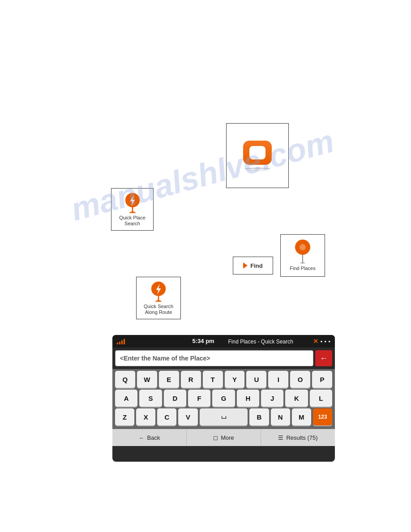  What do you see at coordinates (324, 358) in the screenshot?
I see `backspace-button: ←` at bounding box center [324, 358].